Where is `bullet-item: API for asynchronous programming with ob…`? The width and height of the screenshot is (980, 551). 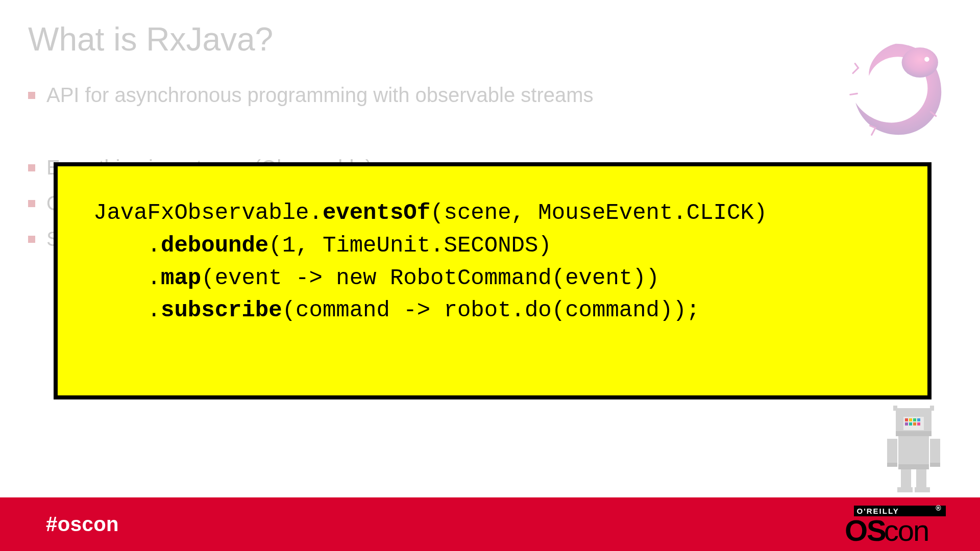 bullet-item: API for asynchronous programming with ob… is located at coordinates (474, 95).